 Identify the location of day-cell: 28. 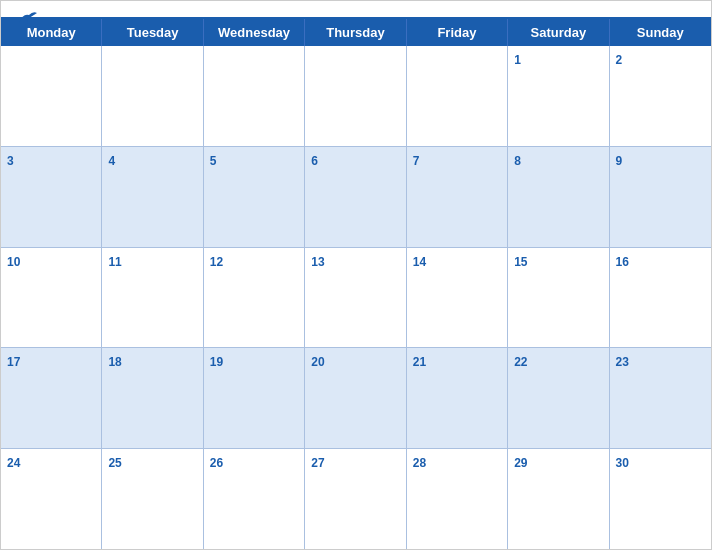
(458, 499).